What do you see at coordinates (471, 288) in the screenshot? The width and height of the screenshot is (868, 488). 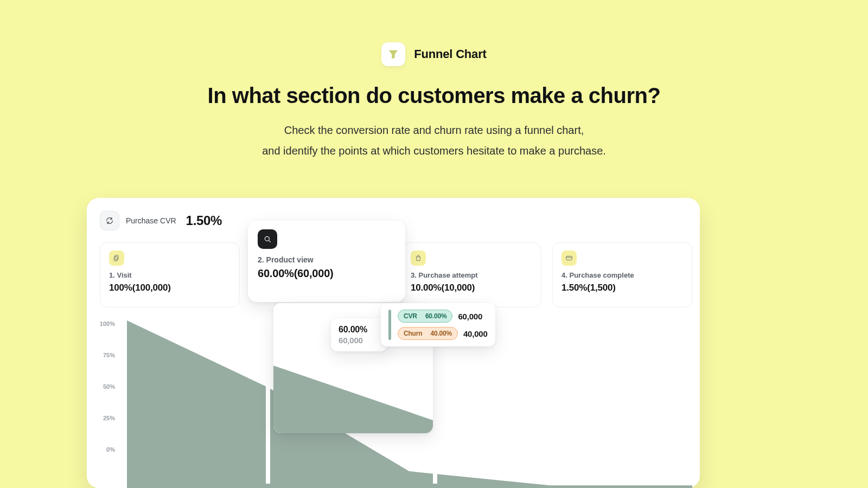 I see `step-value: 10.00%(10,000)` at bounding box center [471, 288].